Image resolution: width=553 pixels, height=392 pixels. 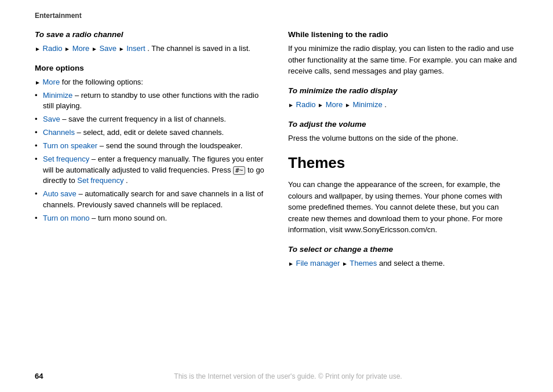 What do you see at coordinates (150, 219) in the screenshot?
I see `list-item: Turn on mono – turn mono sound on.` at bounding box center [150, 219].